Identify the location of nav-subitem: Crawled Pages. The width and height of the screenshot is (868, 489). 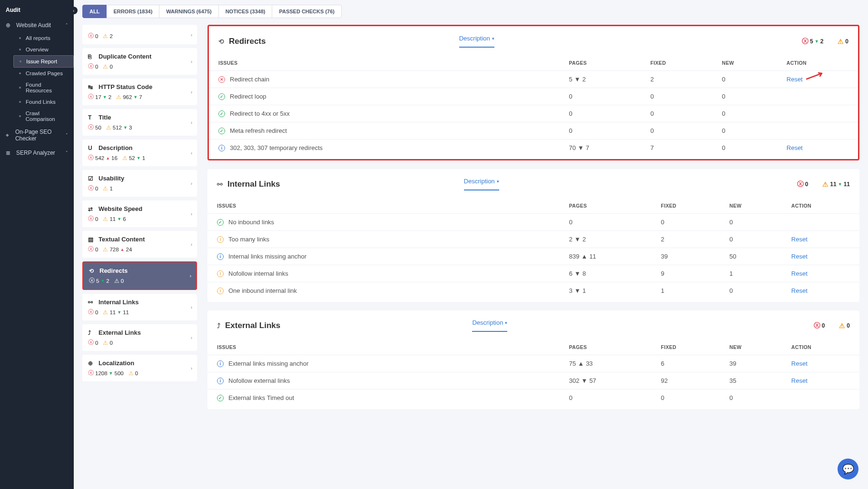
(44, 73).